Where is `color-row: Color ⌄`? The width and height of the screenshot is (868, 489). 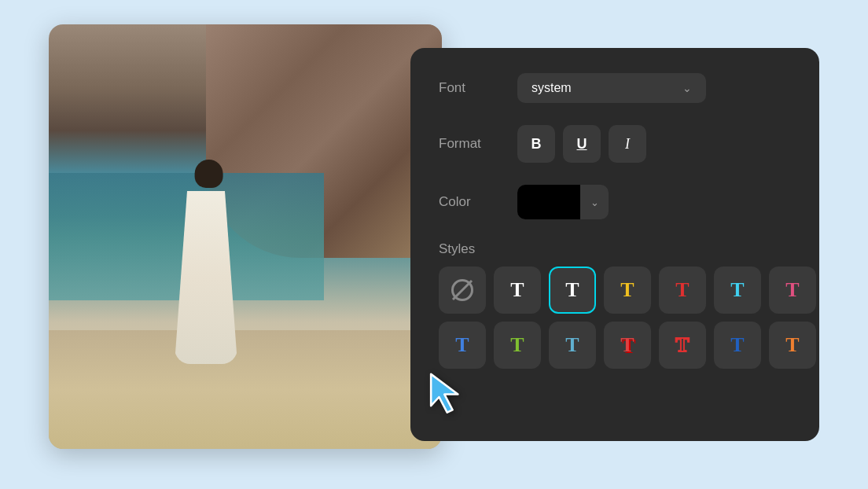
color-row: Color ⌄ is located at coordinates (615, 202).